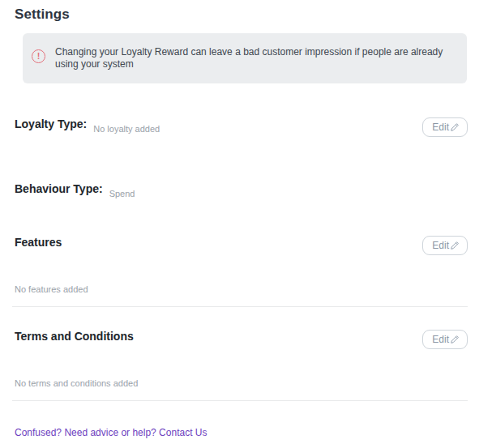  What do you see at coordinates (38, 242) in the screenshot?
I see `features-heading: Features` at bounding box center [38, 242].